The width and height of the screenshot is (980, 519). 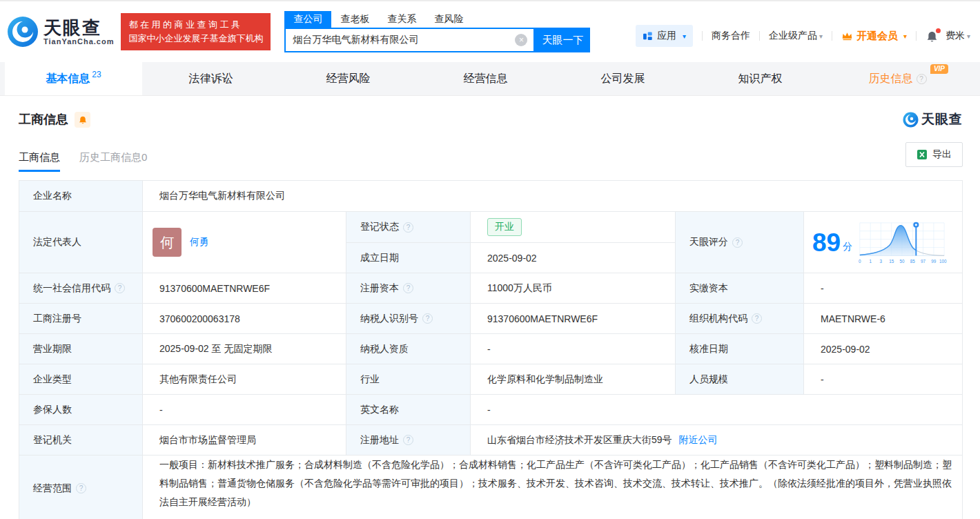 What do you see at coordinates (380, 258) in the screenshot?
I see `est-date-label: 成立日期` at bounding box center [380, 258].